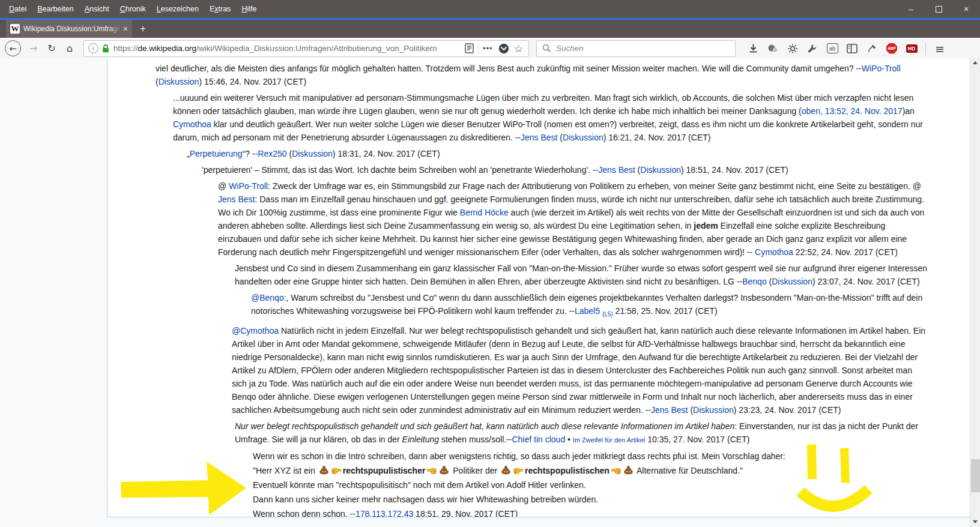 The height and width of the screenshot is (527, 980). Describe the element at coordinates (384, 513) in the screenshot. I see `wiki-link: 178.113.172.43` at that location.